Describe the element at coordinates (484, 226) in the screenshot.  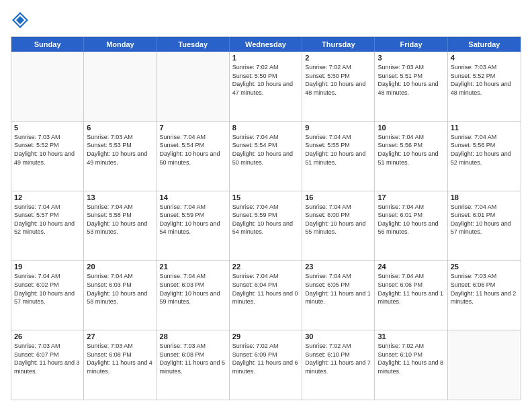
I see `calendar-cell: 18Sunrise: 7:04 AM Sunset: 6:01 PM Dayli…` at that location.